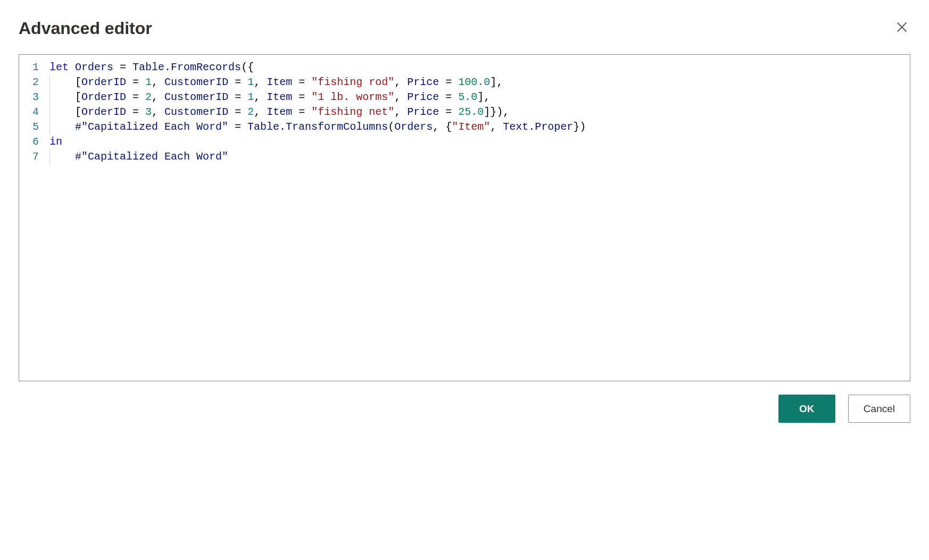 The height and width of the screenshot is (560, 929). Describe the element at coordinates (464, 408) in the screenshot. I see `dialog-button-row: OK Cancel` at that location.